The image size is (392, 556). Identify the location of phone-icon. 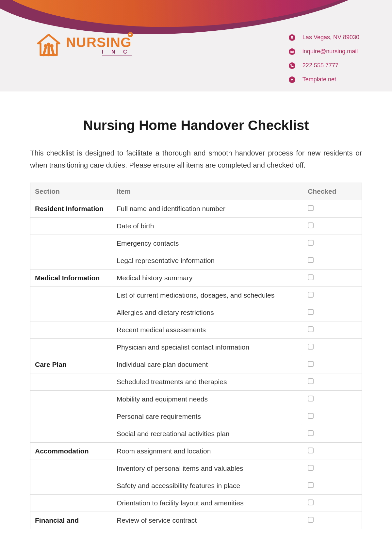
(292, 66).